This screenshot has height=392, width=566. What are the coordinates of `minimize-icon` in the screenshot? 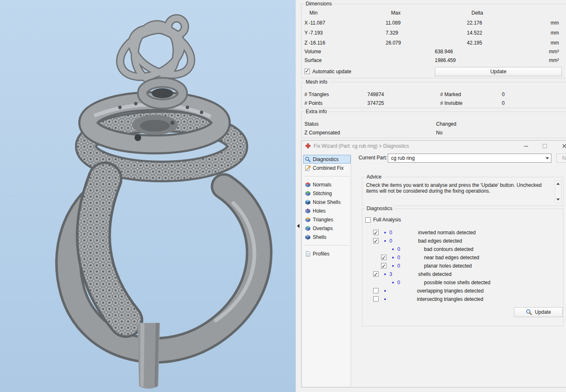 It's located at (526, 146).